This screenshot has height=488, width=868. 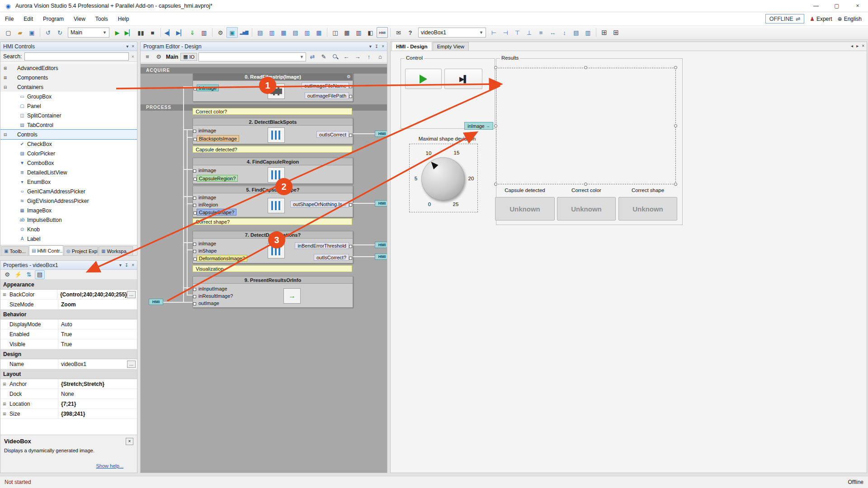 What do you see at coordinates (7, 275) in the screenshot?
I see `categorized-view-icon: ⚙` at bounding box center [7, 275].